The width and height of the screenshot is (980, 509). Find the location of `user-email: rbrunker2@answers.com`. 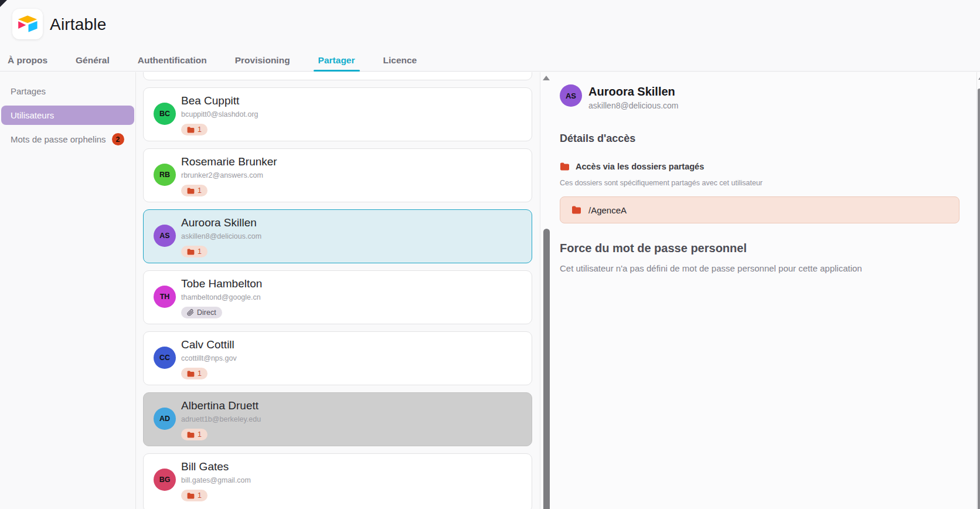

user-email: rbrunker2@answers.com is located at coordinates (356, 176).